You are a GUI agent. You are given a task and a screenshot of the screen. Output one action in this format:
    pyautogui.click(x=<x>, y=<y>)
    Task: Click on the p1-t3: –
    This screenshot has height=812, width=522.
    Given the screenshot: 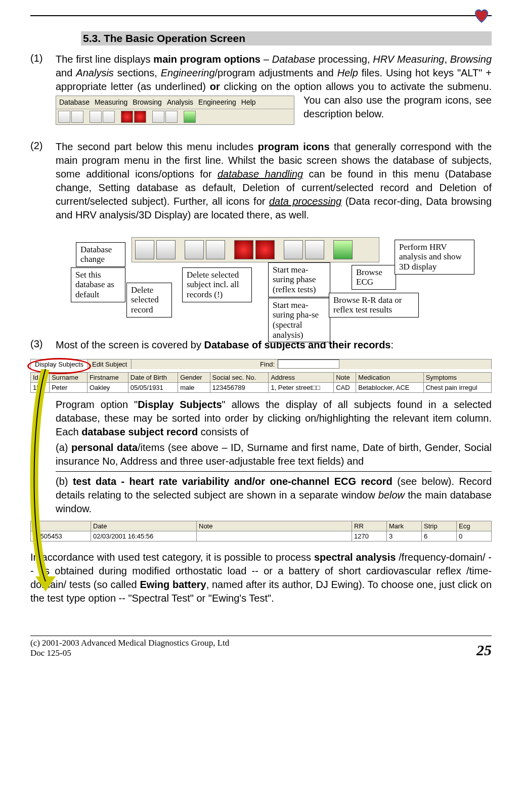 What is the action you would take?
    pyautogui.click(x=266, y=59)
    